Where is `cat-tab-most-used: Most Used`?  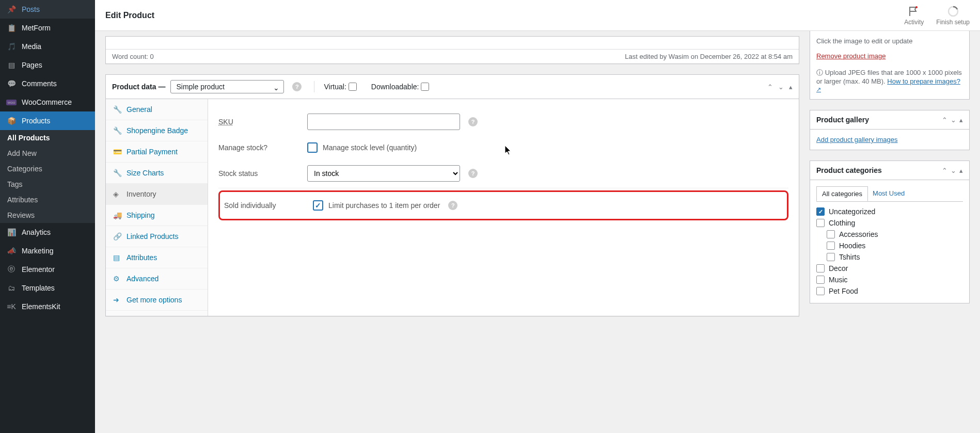
cat-tab-most-used: Most Used is located at coordinates (889, 194).